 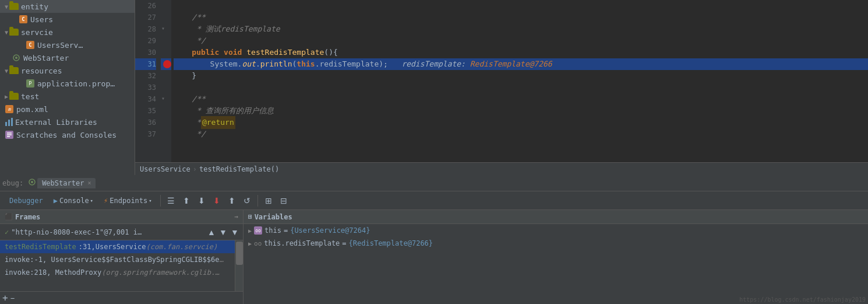 What do you see at coordinates (68, 71) in the screenshot?
I see `sidebar-item-resources: ▼ resources` at bounding box center [68, 71].